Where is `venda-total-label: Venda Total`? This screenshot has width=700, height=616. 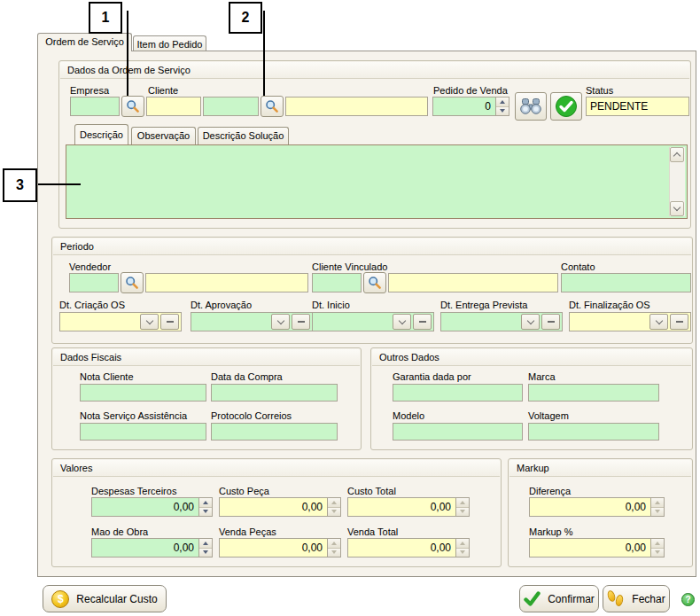
venda-total-label: Venda Total is located at coordinates (372, 532).